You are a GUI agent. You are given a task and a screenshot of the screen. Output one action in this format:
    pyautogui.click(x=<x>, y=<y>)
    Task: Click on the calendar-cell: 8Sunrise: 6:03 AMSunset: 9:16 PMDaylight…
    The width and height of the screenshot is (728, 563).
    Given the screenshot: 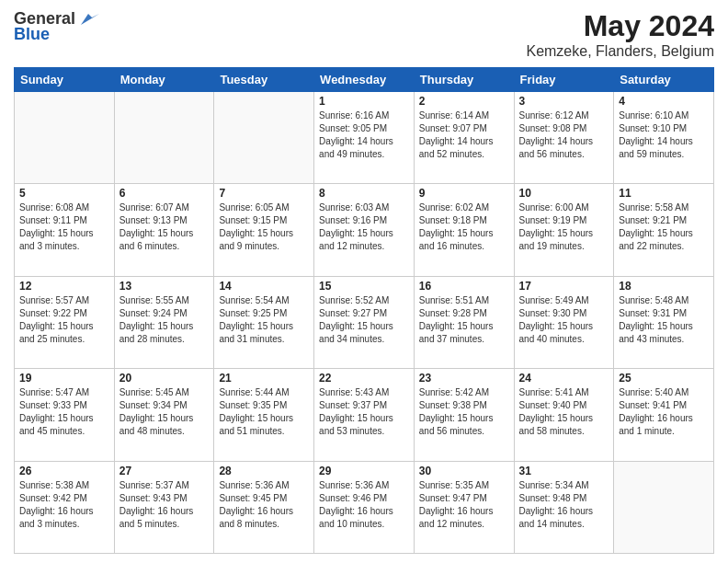 What is the action you would take?
    pyautogui.click(x=364, y=230)
    